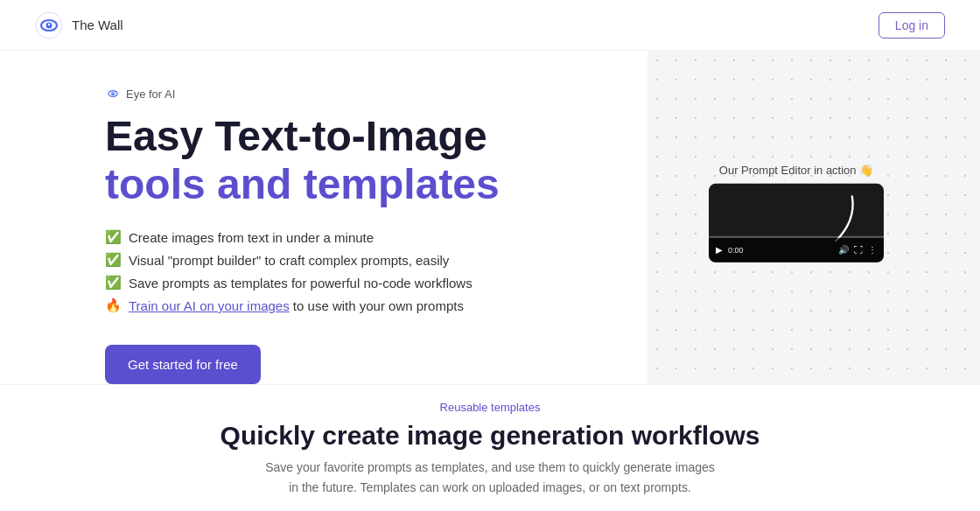 Image resolution: width=980 pixels, height=511 pixels. I want to click on feature-icon-1: ✅, so click(114, 237).